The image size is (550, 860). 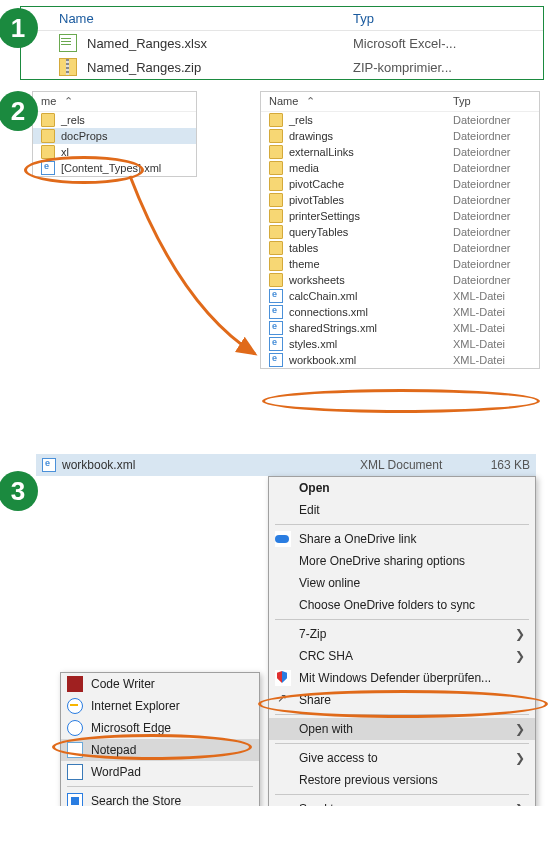 I want to click on highlight-workbook-xml, so click(x=401, y=401).